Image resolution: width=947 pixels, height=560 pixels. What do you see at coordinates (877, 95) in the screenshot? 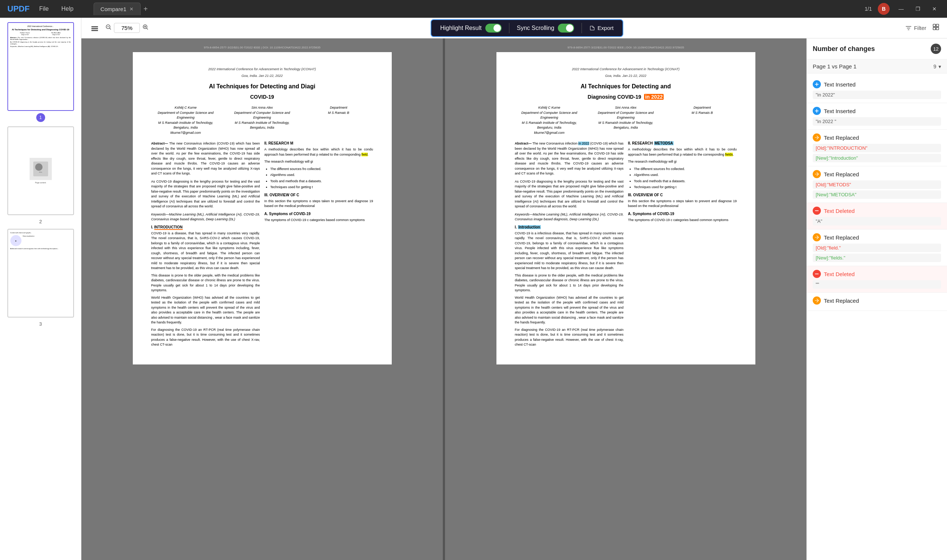
I see `change-value-1: "in 2022"` at bounding box center [877, 95].